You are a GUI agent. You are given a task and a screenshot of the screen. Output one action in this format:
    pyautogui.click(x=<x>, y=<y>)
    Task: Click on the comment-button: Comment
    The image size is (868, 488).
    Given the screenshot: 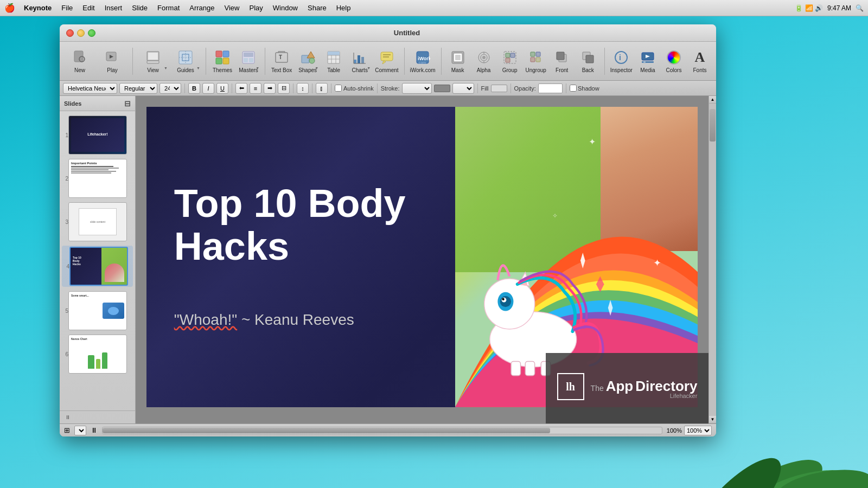 What is the action you would take?
    pyautogui.click(x=386, y=61)
    